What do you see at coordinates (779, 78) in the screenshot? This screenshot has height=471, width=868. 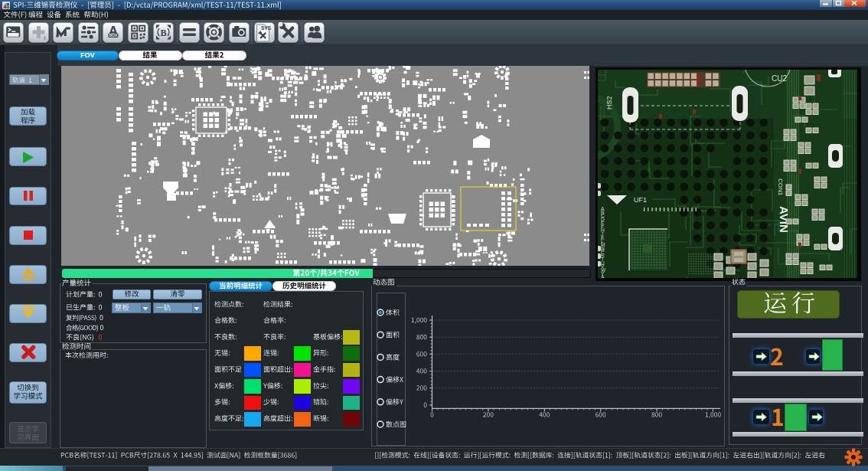 I see `svg-text: CU2` at bounding box center [779, 78].